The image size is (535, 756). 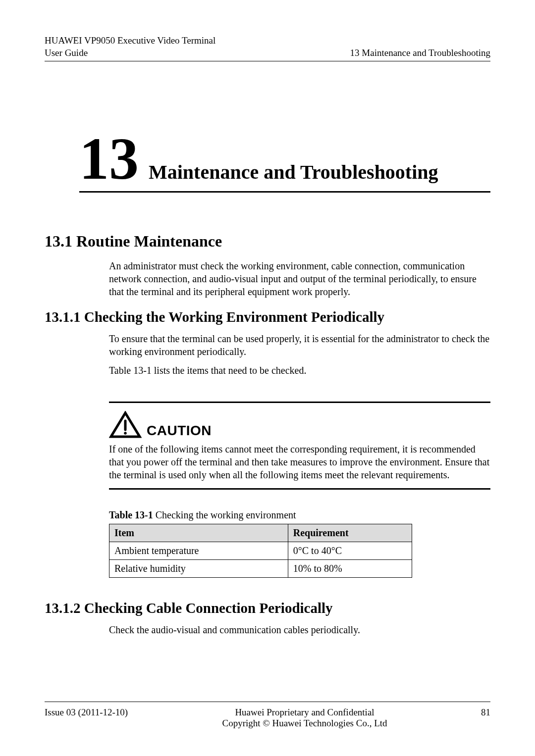 I want to click on section-13-1-1-body-1: To ensure that the terminal can be used …, so click(x=300, y=345).